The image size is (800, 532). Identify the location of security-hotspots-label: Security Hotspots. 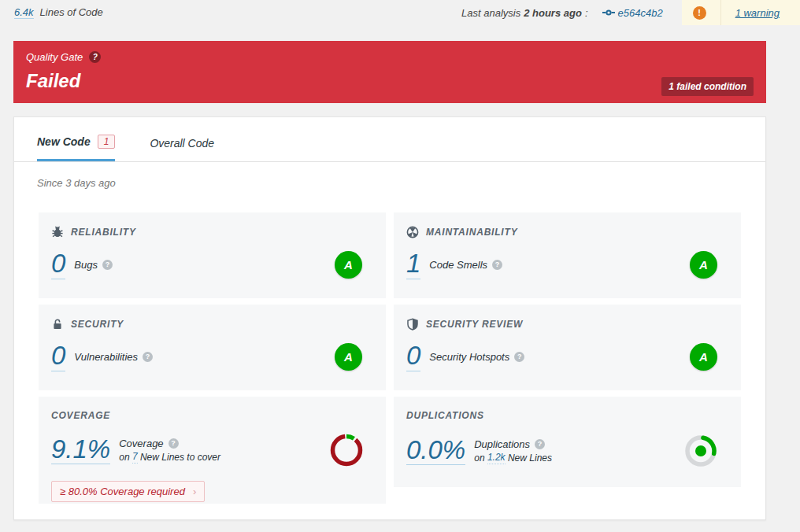
(469, 357).